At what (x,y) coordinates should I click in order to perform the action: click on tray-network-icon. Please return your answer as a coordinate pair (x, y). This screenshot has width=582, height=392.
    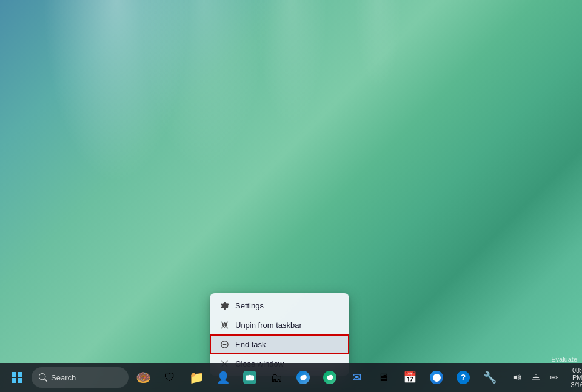
    Looking at the image, I should click on (536, 377).